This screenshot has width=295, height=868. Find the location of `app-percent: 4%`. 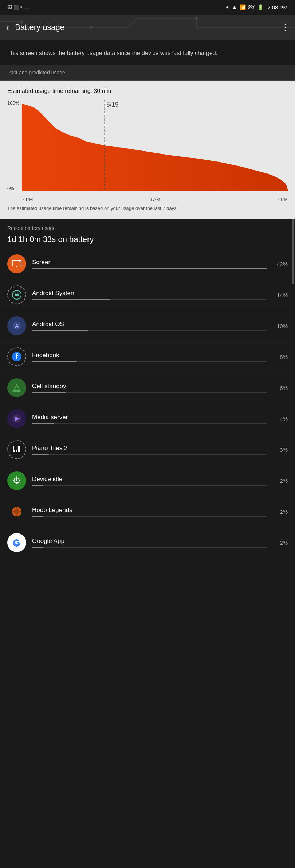

app-percent: 4% is located at coordinates (280, 419).